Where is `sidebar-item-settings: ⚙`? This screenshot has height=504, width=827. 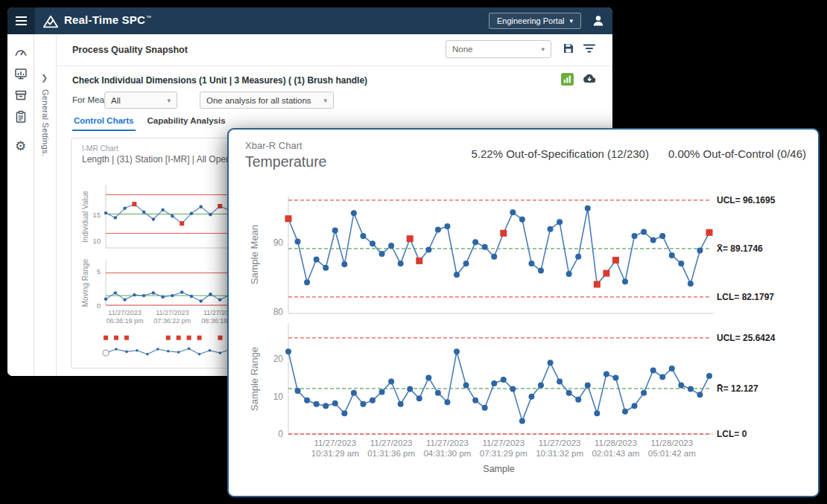
sidebar-item-settings: ⚙ is located at coordinates (21, 146).